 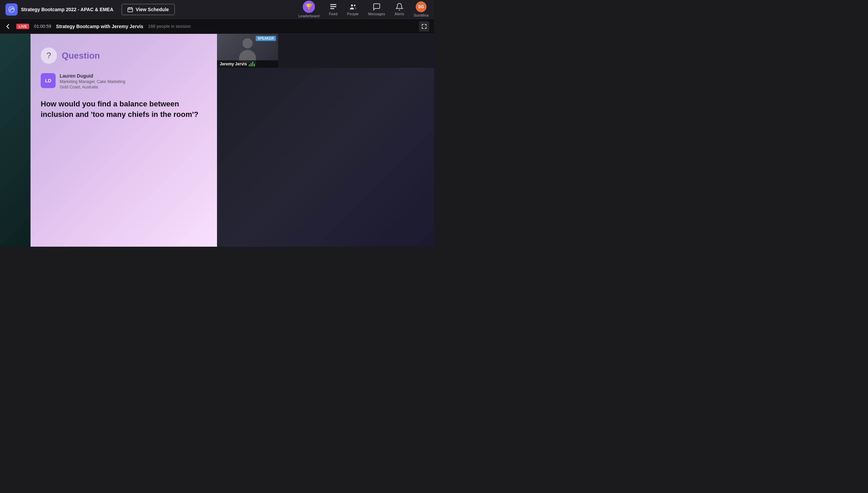 What do you see at coordinates (333, 9) in the screenshot?
I see `nav-item-feed: Feed` at bounding box center [333, 9].